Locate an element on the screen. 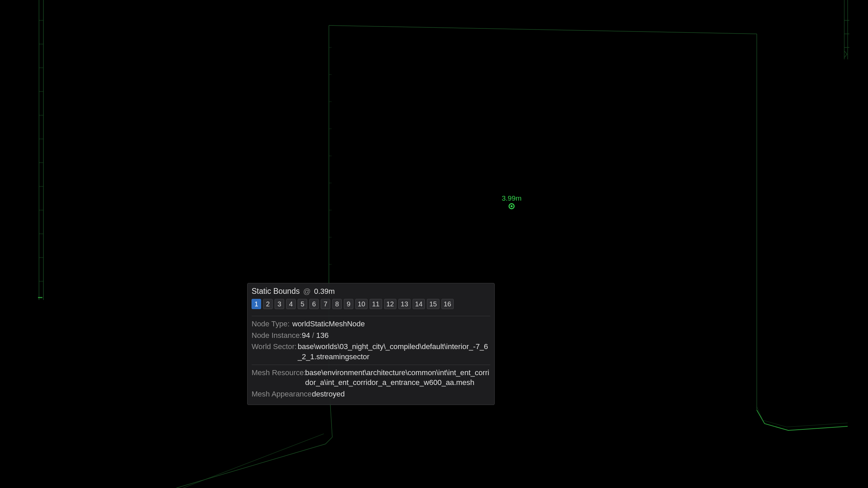  instance-tab-16: 16 is located at coordinates (448, 304).